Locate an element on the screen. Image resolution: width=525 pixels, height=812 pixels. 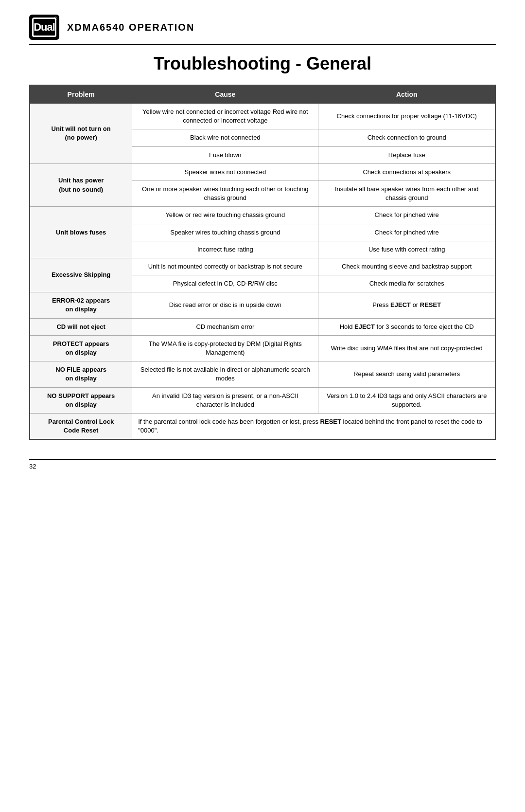
action-cell: Check mounting sleeve and backstrap supp… is located at coordinates (407, 267).